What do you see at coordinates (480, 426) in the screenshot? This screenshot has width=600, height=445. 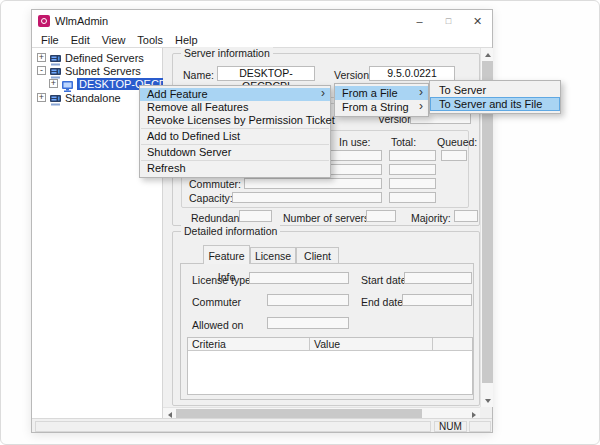 I see `status-extra-pane` at bounding box center [480, 426].